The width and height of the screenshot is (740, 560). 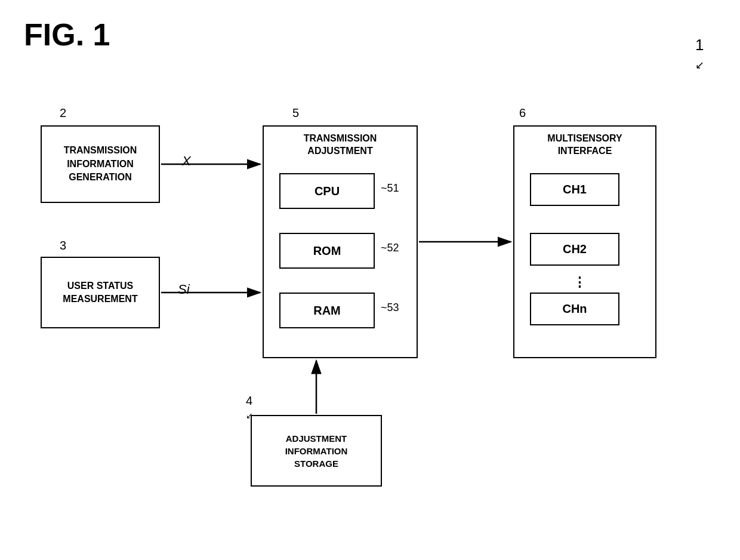 What do you see at coordinates (327, 251) in the screenshot?
I see `rom-box: ROM` at bounding box center [327, 251].